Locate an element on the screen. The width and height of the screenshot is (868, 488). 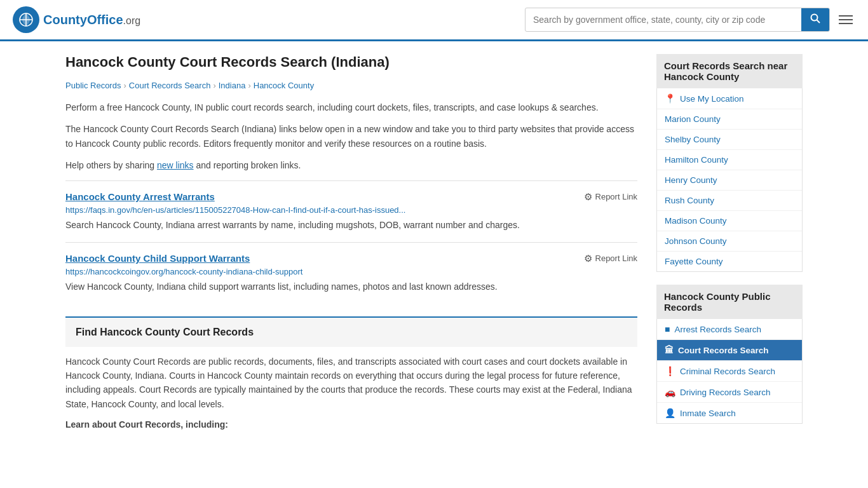
driving-icon: 🚗 is located at coordinates (670, 392).